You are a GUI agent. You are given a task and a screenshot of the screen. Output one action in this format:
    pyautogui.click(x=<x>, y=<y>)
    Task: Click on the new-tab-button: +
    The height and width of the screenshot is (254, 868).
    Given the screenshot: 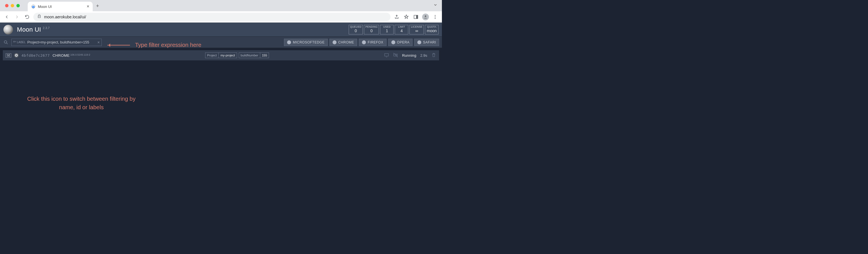 What is the action you would take?
    pyautogui.click(x=98, y=6)
    